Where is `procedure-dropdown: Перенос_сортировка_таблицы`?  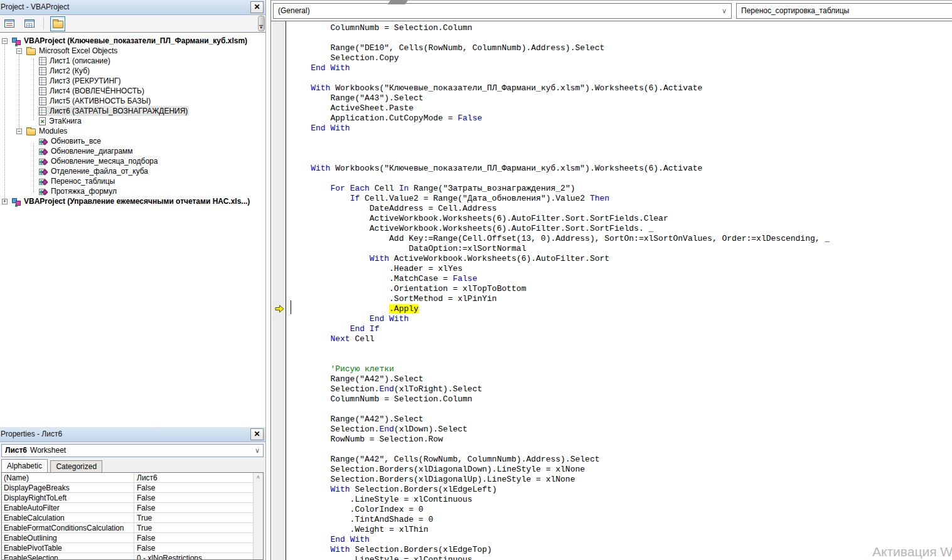 procedure-dropdown: Перенос_сортировка_таблицы is located at coordinates (844, 11).